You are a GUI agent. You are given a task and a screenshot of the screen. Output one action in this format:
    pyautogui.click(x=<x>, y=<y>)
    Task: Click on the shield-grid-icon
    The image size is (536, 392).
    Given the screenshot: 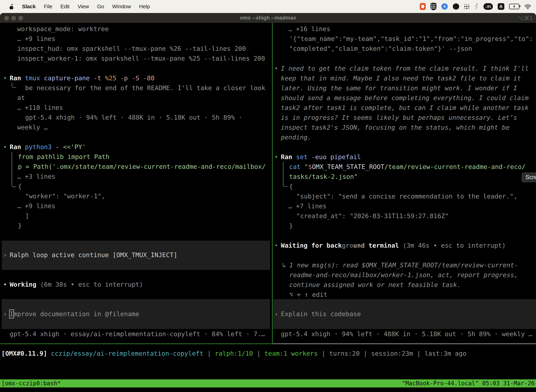 What is the action you would take?
    pyautogui.click(x=433, y=7)
    